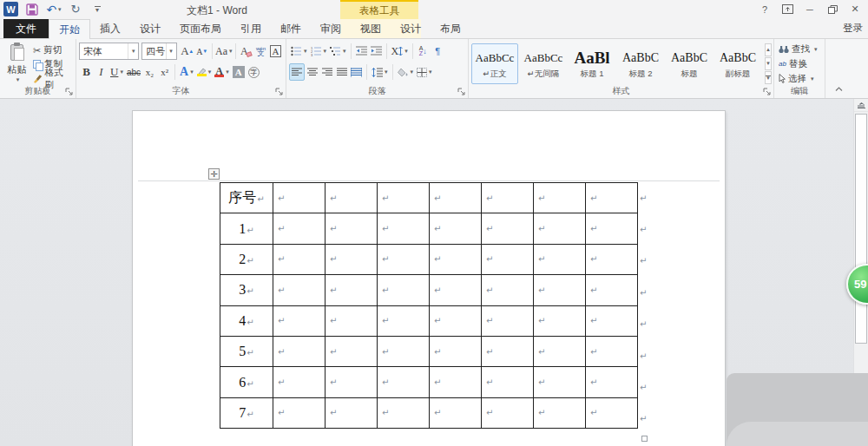 Image resolution: width=868 pixels, height=446 pixels. I want to click on multilevel-list-button: ▾, so click(339, 51).